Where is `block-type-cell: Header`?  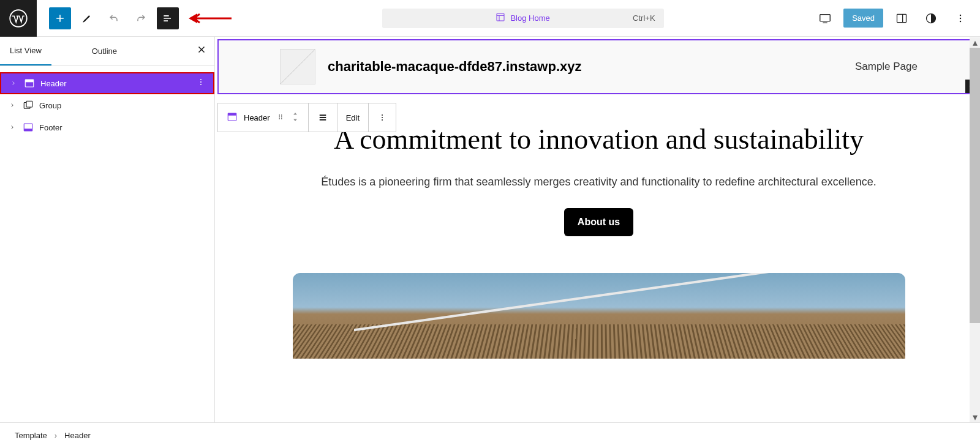 block-type-cell: Header is located at coordinates (263, 118).